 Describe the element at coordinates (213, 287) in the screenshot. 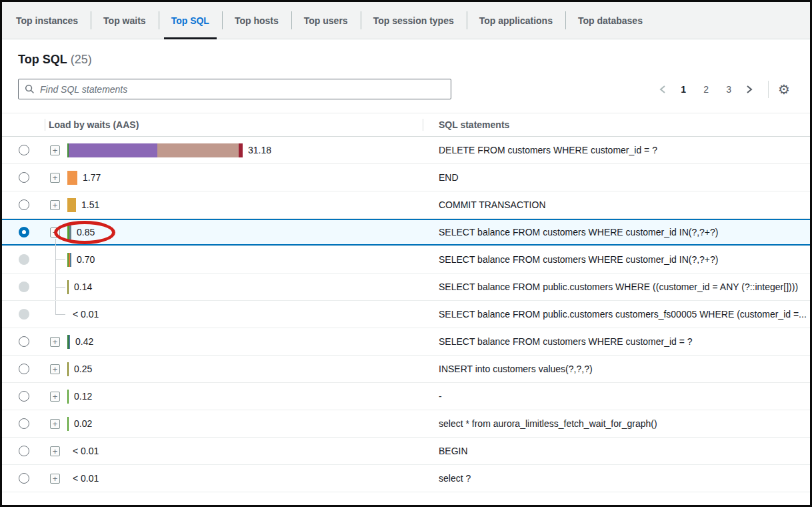

I see `load-cell: 0.14` at that location.